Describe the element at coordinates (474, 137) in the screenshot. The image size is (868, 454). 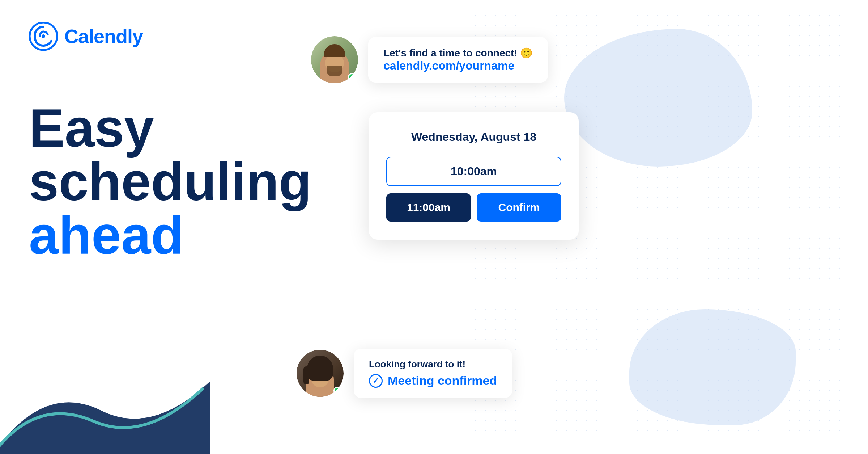
I see `card-date: Wednesday, August 18` at that location.